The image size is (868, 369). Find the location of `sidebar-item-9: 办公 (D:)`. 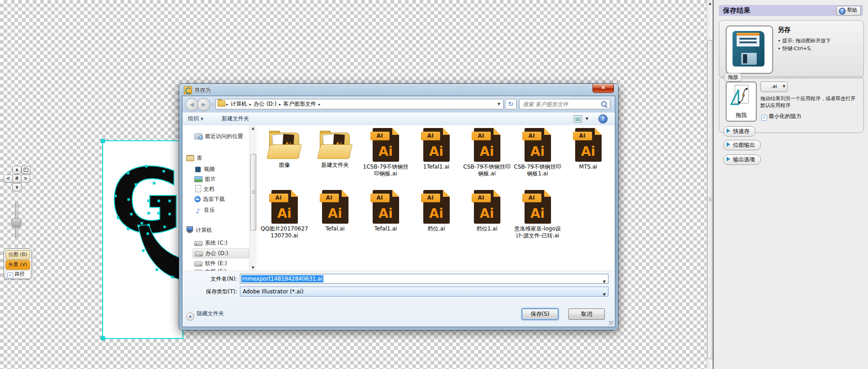

sidebar-item-9: 办公 (D:) is located at coordinates (221, 253).